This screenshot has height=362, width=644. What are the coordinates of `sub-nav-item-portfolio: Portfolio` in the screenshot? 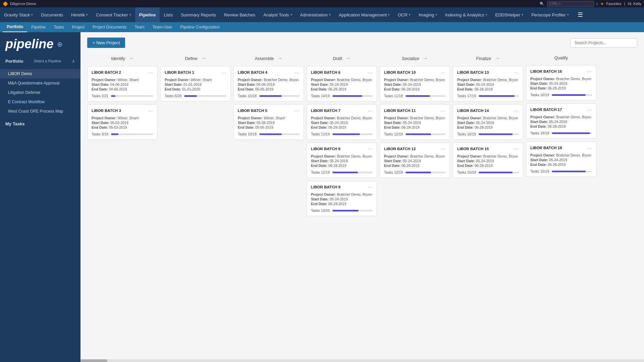 It's located at (15, 27).